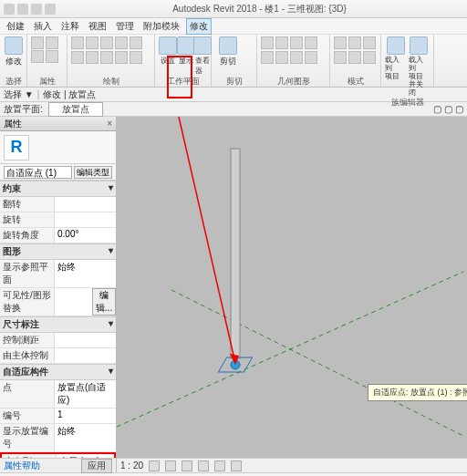 Image resolution: width=467 pixels, height=476 pixels. What do you see at coordinates (396, 58) in the screenshot?
I see `load1-button: 载入到项目` at bounding box center [396, 58].